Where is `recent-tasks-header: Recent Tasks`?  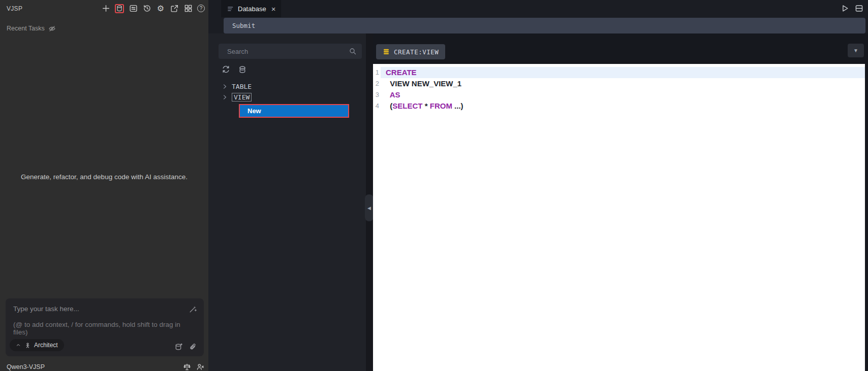
recent-tasks-header: Recent Tasks is located at coordinates (32, 28).